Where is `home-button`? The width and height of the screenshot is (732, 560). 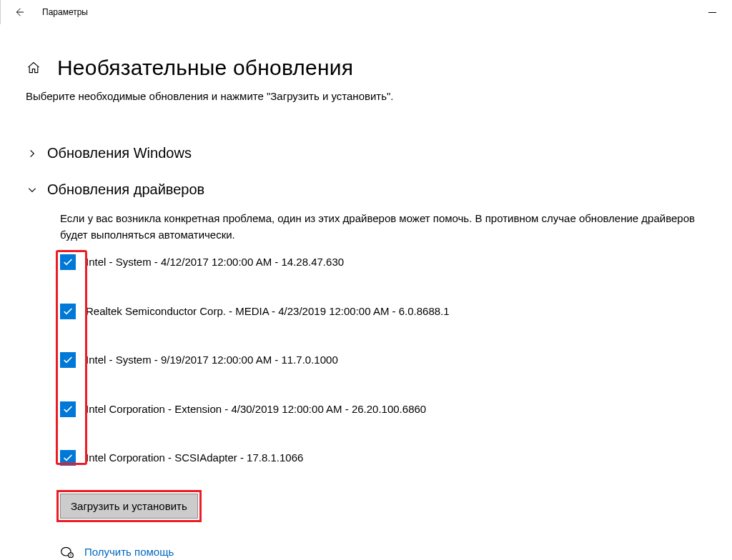 home-button is located at coordinates (34, 68).